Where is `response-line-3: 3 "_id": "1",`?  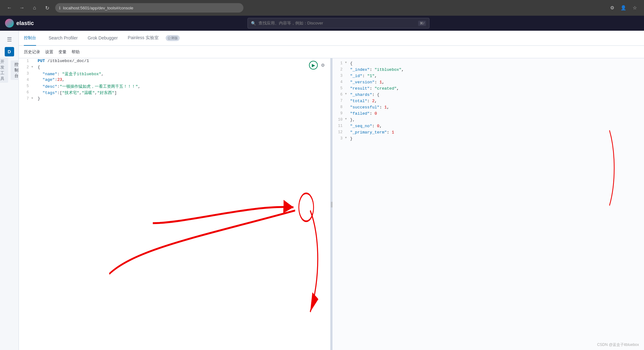
response-line-3: 3 "_id": "1", is located at coordinates (488, 76).